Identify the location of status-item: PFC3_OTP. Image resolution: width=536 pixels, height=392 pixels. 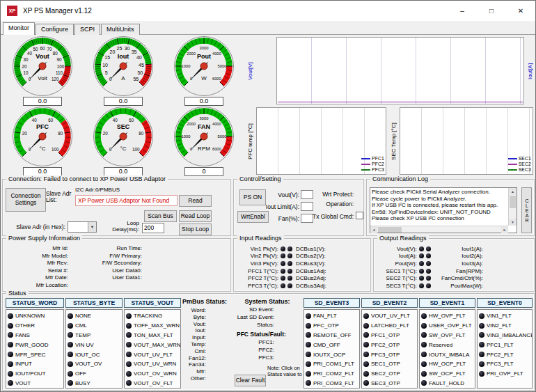
(390, 354).